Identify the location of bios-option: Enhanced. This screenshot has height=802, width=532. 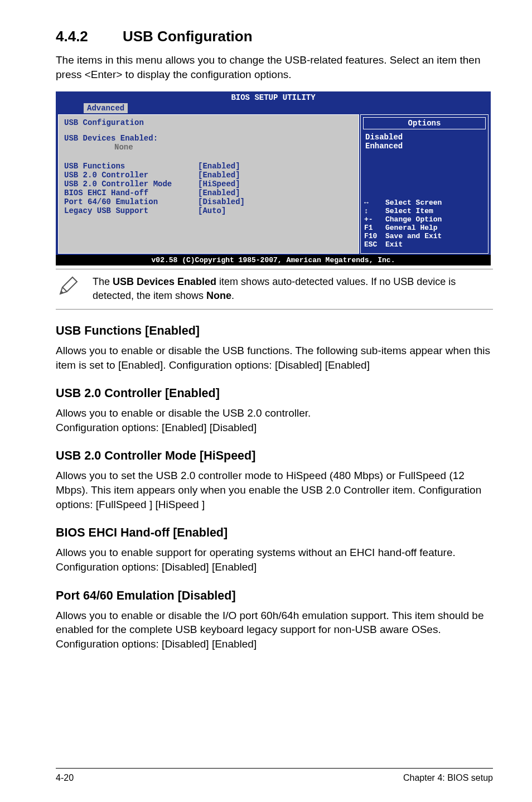
(424, 146).